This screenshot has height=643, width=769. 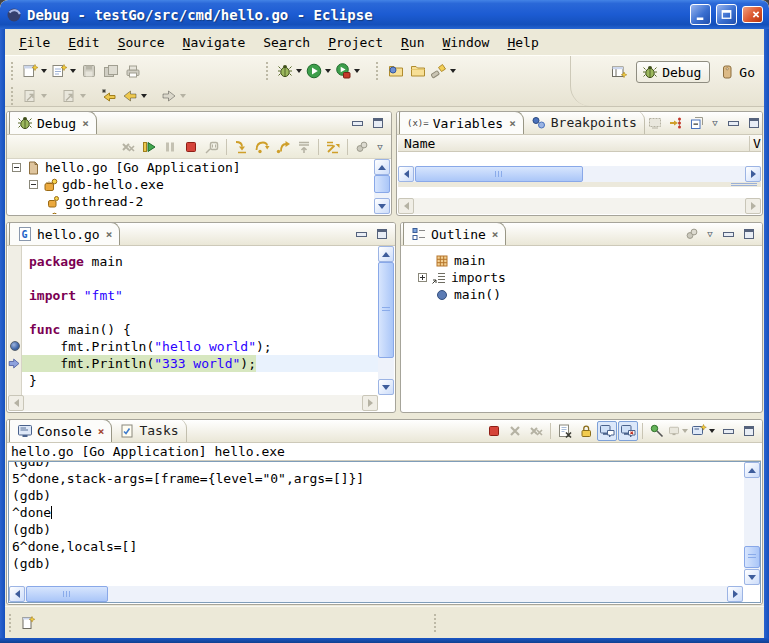 I want to click on code-line: import "fmt", so click(x=200, y=296).